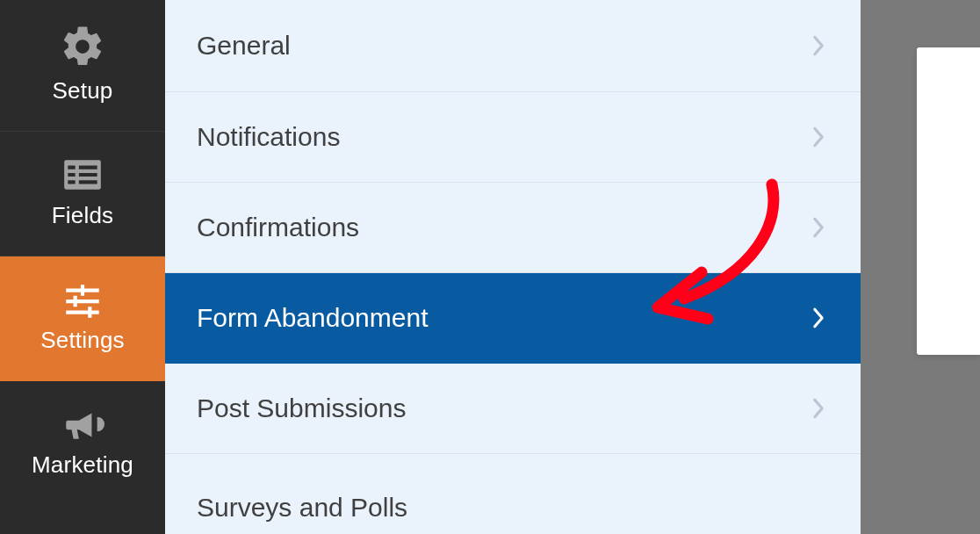 The height and width of the screenshot is (534, 980). I want to click on background-gap, so click(889, 267).